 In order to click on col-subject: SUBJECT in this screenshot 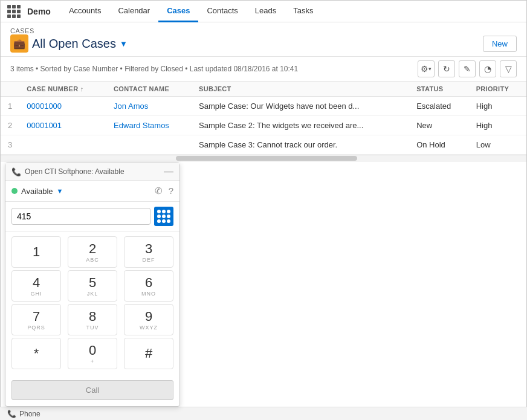, I will do `click(300, 89)`.